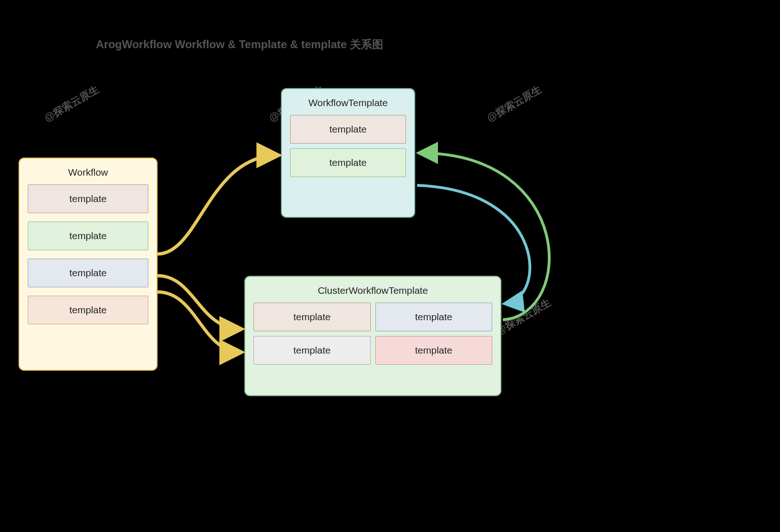 This screenshot has width=780, height=532. Describe the element at coordinates (348, 153) in the screenshot. I see `workflow-template-box: WorkflowTemplate template template` at that location.